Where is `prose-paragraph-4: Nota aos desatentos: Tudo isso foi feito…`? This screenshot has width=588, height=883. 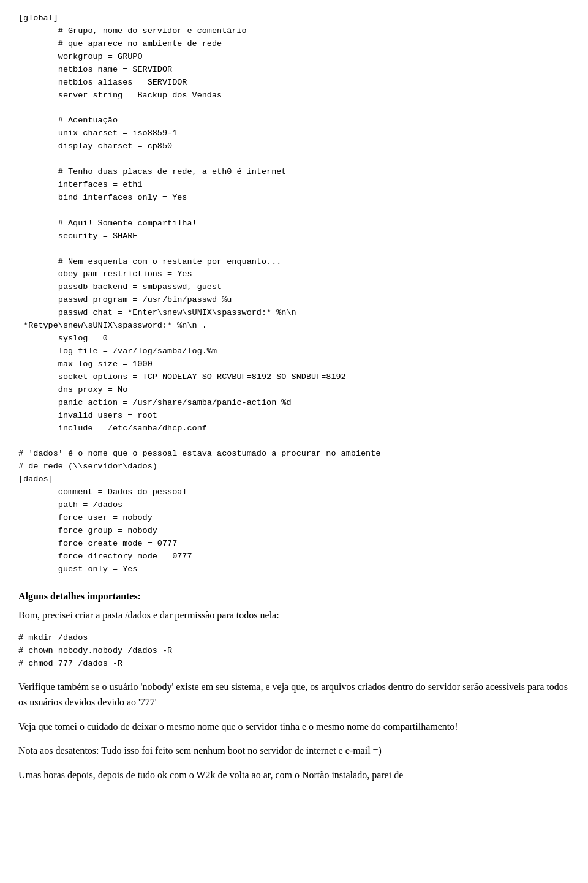 prose-paragraph-4: Nota aos desatentos: Tudo isso foi feito… is located at coordinates (294, 751).